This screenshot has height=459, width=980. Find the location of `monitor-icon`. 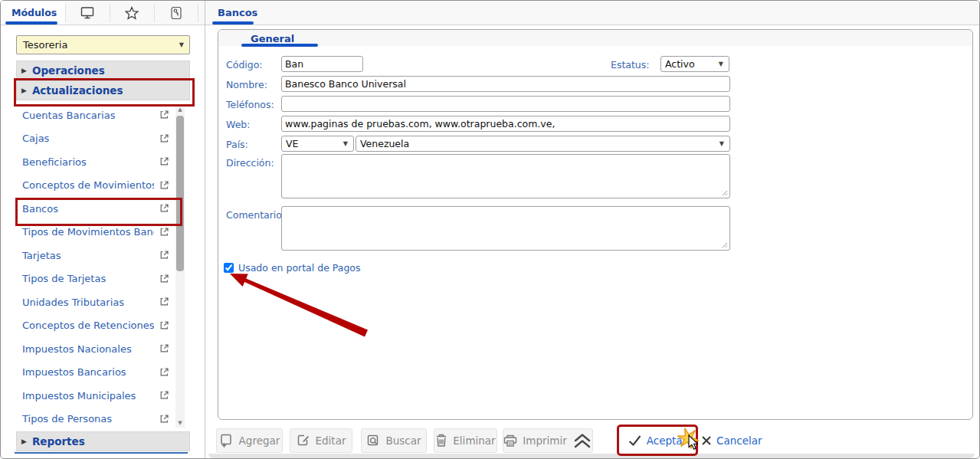

monitor-icon is located at coordinates (87, 12).